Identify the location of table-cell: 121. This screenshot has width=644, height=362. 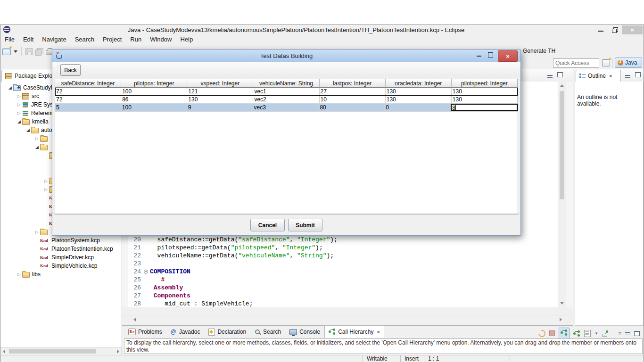
(220, 91).